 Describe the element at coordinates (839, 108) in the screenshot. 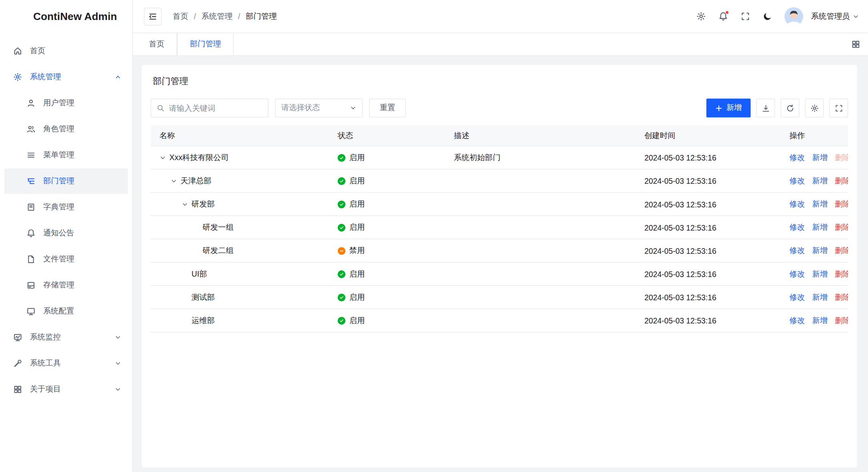

I see `table-fullscreen-button` at that location.